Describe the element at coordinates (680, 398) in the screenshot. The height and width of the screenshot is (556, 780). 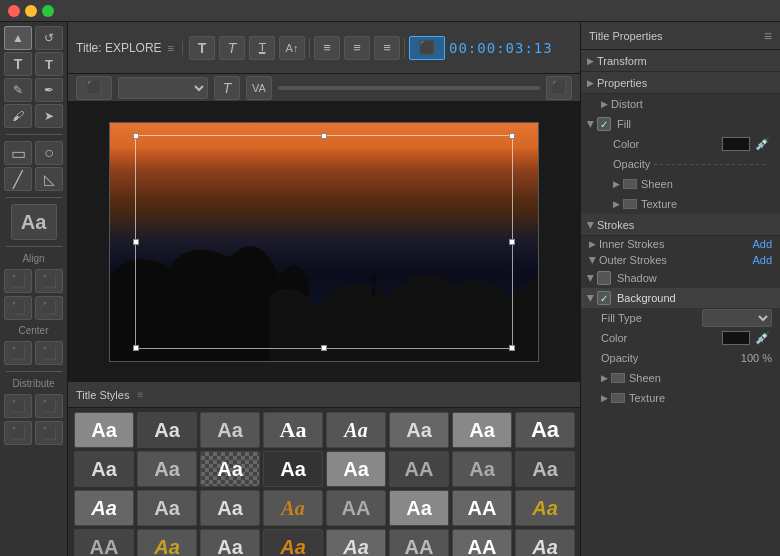
I see `bg-texture-row: ▶ Texture` at that location.